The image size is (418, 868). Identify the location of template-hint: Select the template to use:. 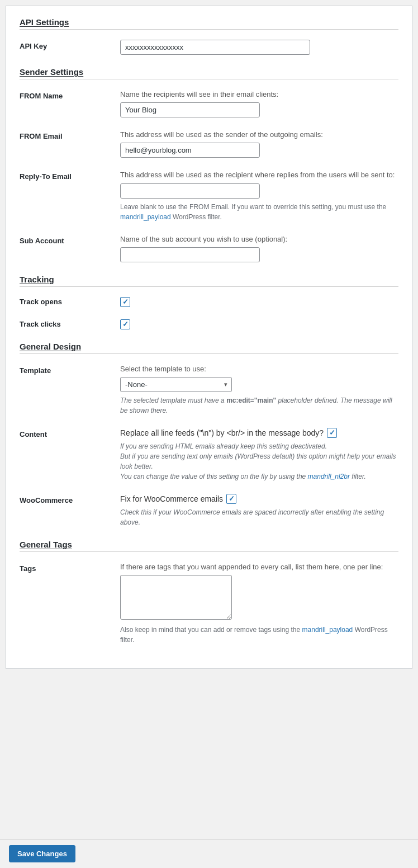
(259, 369).